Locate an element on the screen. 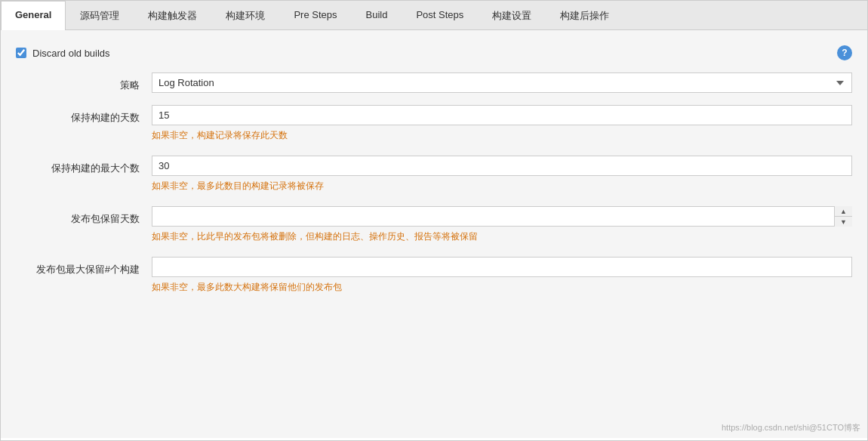 This screenshot has width=868, height=441. keep-days-hint: 如果非空，构建记录将保存此天数 is located at coordinates (502, 135).